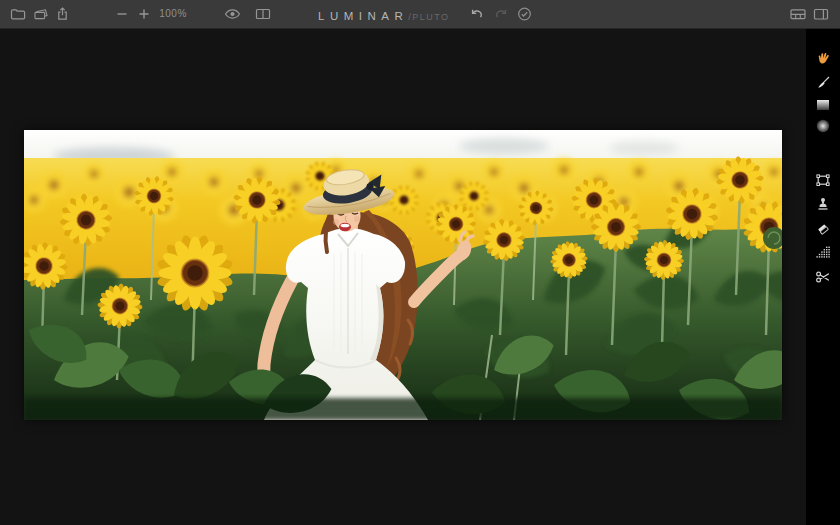  What do you see at coordinates (263, 14) in the screenshot?
I see `compare-split-icon` at bounding box center [263, 14].